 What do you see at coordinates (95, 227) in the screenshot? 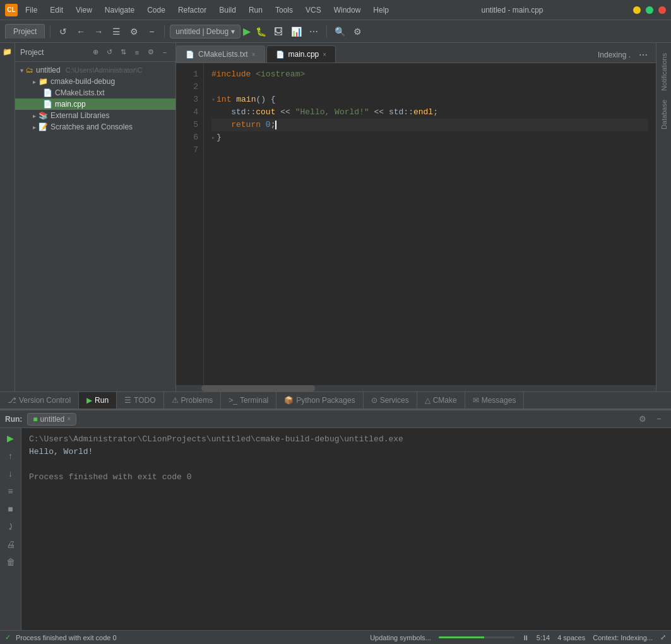
I see `project-tree: ▾ 🗂 untitled C:\Users\Administrator\C ▸ …` at bounding box center [95, 227].